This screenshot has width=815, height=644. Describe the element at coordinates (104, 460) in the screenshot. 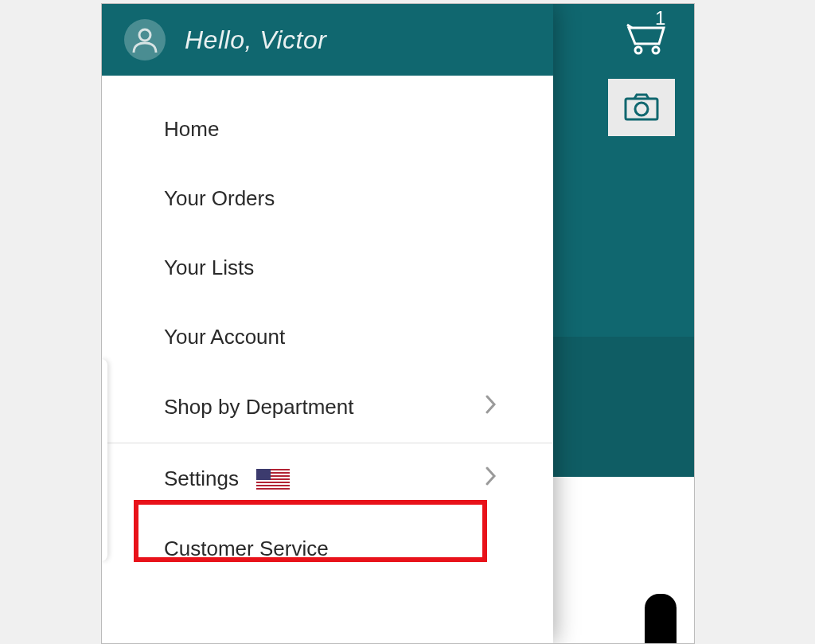

I see `drawer-edge-tab` at that location.